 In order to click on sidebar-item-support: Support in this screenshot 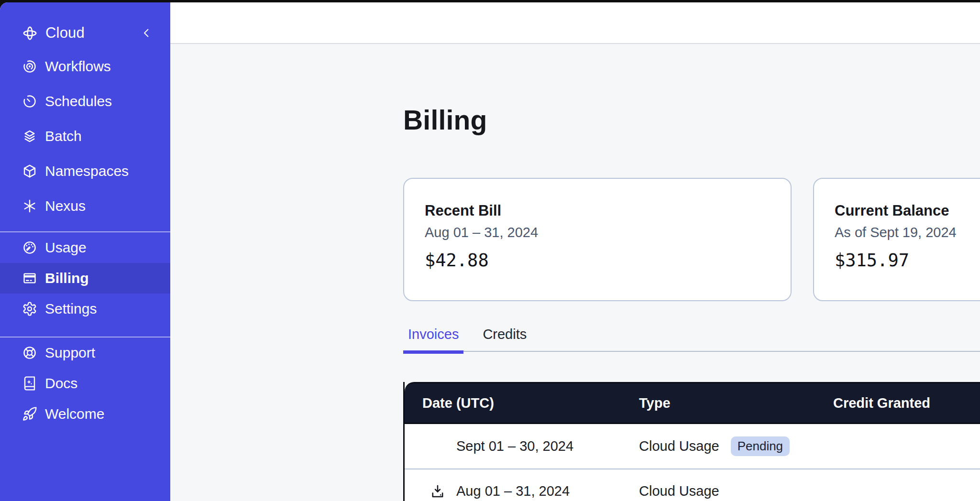, I will do `click(85, 353)`.